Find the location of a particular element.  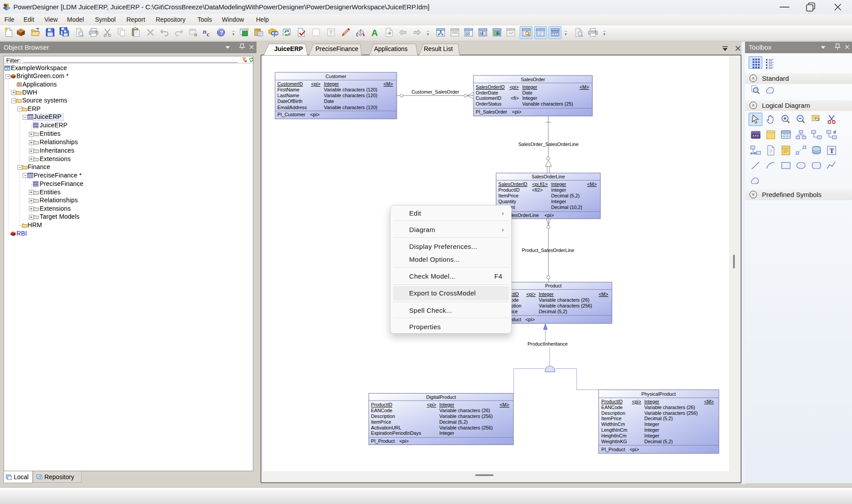

svg-text: <fi> is located at coordinates (515, 98).